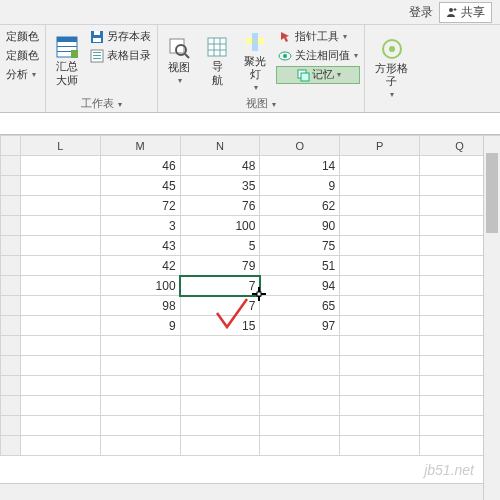 Image resolution: width=500 pixels, height=500 pixels. I want to click on col-N: N, so click(220, 146).